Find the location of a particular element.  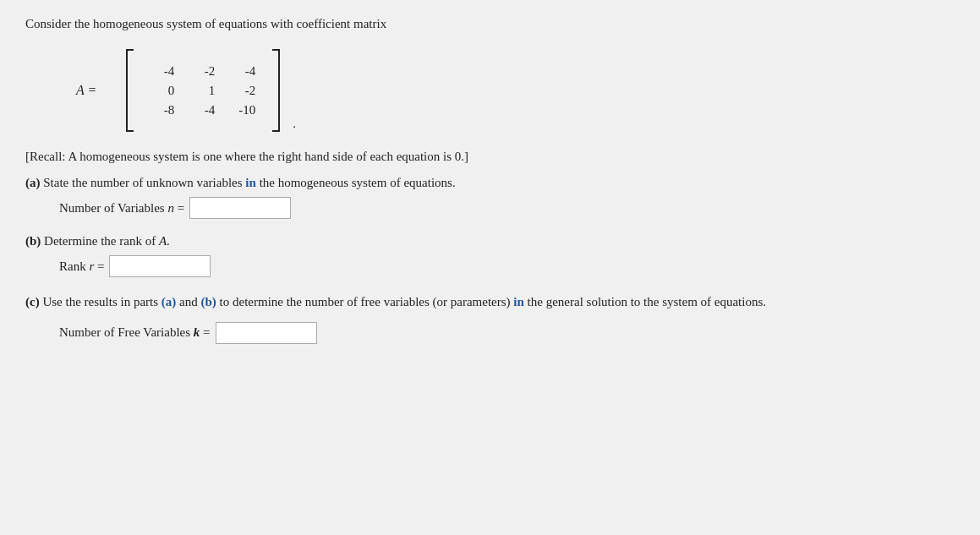

part-a-input-row: Number of Variables n = is located at coordinates (507, 208).